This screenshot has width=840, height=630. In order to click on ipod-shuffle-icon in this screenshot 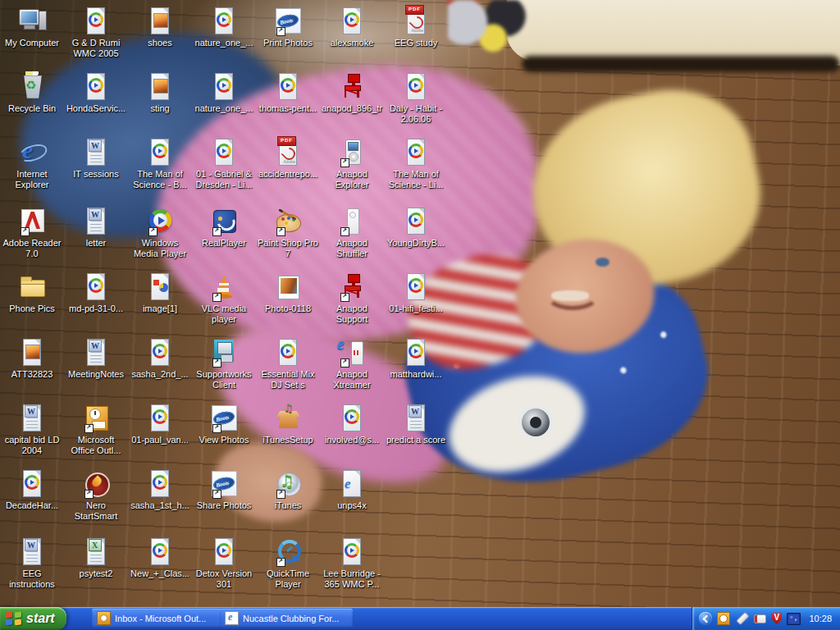, I will do `click(742, 619)`.